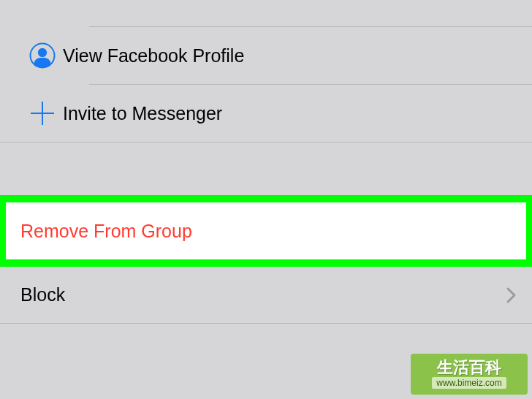  What do you see at coordinates (469, 374) in the screenshot?
I see `watermark-badge: 生活百科 www.bimeiz.com` at bounding box center [469, 374].